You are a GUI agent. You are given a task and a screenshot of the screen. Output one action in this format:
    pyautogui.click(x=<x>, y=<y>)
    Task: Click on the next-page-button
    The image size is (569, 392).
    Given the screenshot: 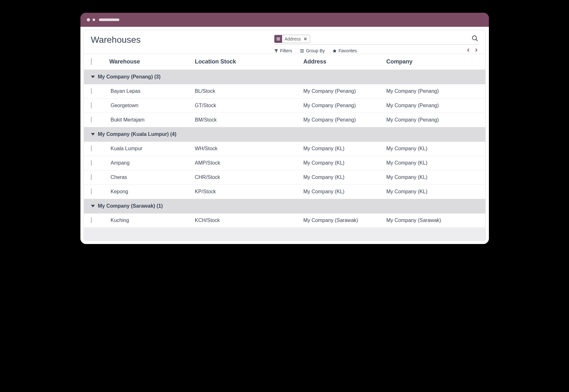 What is the action you would take?
    pyautogui.click(x=476, y=51)
    